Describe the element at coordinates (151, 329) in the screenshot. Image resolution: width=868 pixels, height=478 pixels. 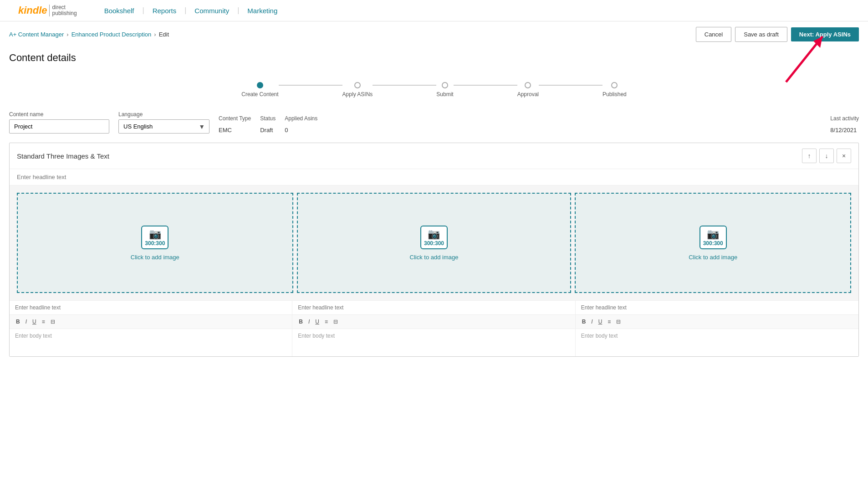
I see `text-section-1: B I U ≡ ⊟ Enter body text` at that location.